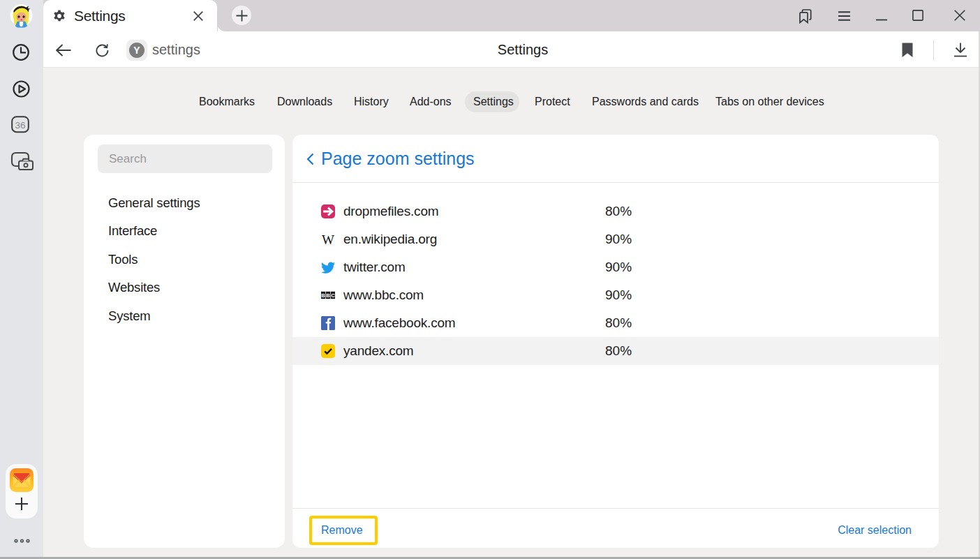 The height and width of the screenshot is (559, 980). What do you see at coordinates (333, 296) in the screenshot?
I see `svg-text: C` at bounding box center [333, 296].